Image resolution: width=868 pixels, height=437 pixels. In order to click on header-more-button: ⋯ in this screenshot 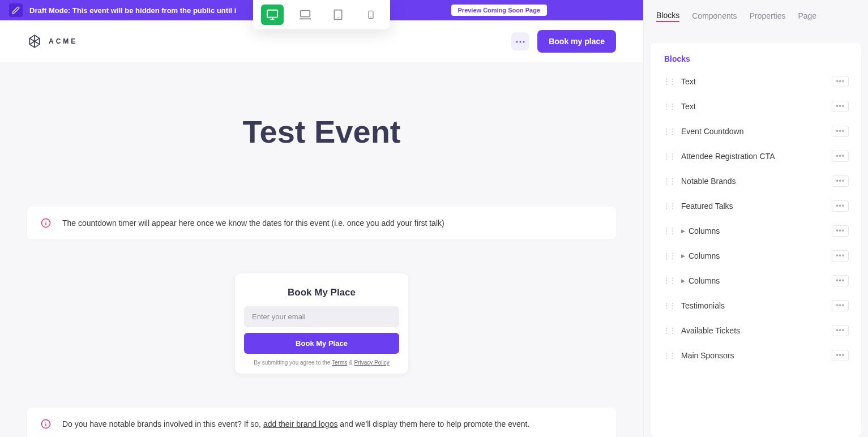, I will do `click(520, 41)`.